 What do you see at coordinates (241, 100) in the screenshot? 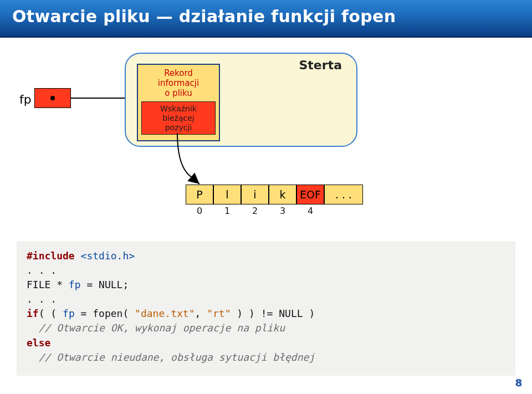
I see `heap-region: Sterta Rekord informacji o pliku Wskaźni…` at bounding box center [241, 100].